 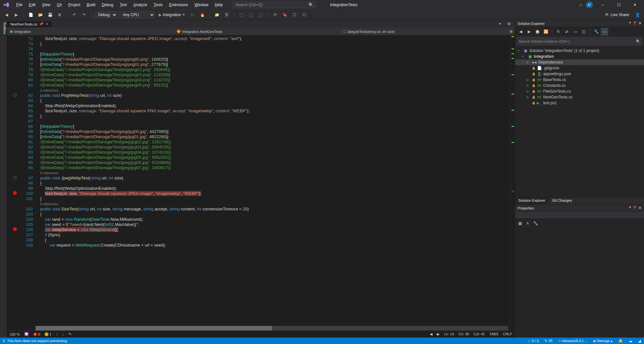 I want to click on platform-select: Any CPU, so click(x=137, y=15).